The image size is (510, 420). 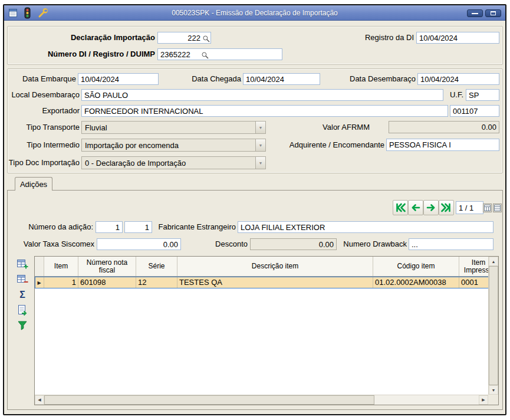 I want to click on col-header-item: Item, so click(x=61, y=267).